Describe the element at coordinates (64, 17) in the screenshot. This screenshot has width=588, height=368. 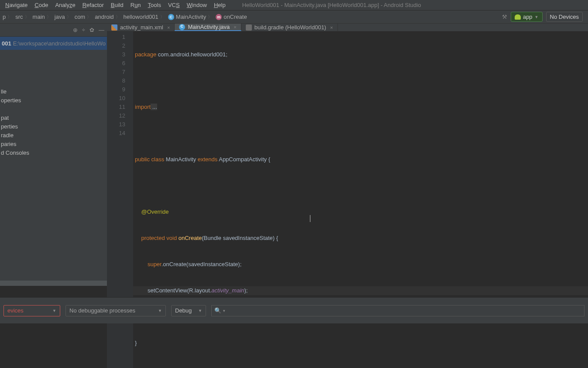
I see `crumb-java: java〉` at that location.